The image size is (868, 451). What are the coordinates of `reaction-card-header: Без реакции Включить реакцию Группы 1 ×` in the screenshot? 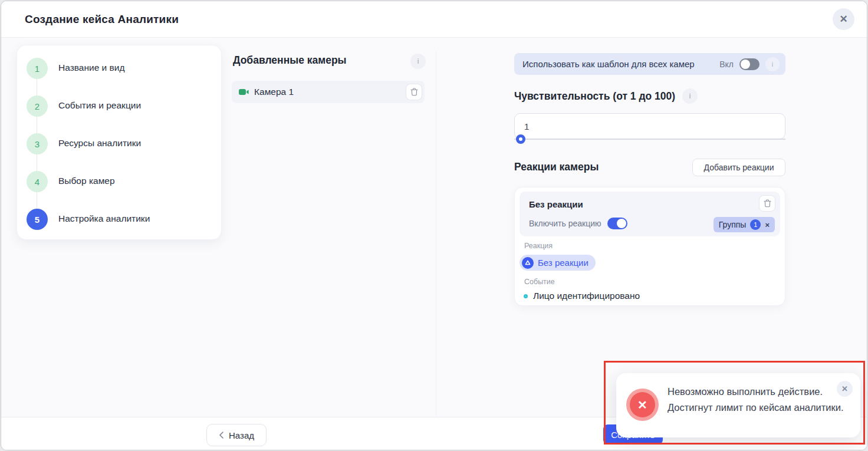 It's located at (650, 214).